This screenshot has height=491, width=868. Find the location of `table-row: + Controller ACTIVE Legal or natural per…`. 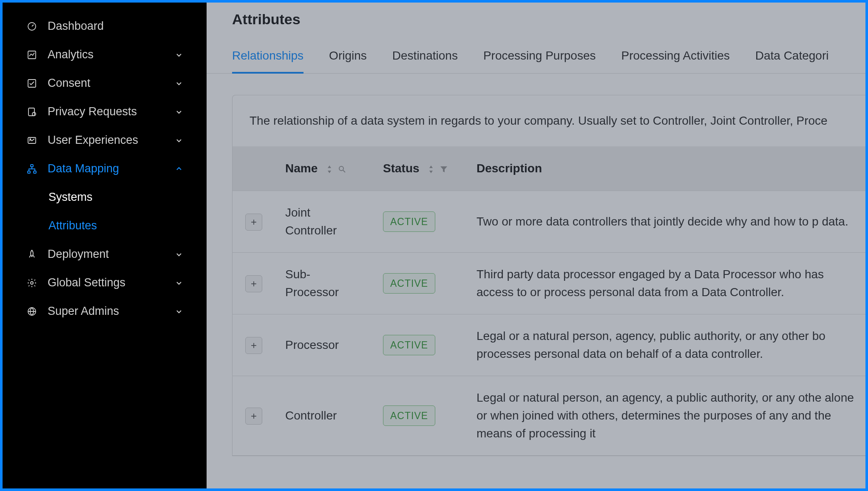

table-row: + Controller ACTIVE Legal or natural per… is located at coordinates (549, 416).